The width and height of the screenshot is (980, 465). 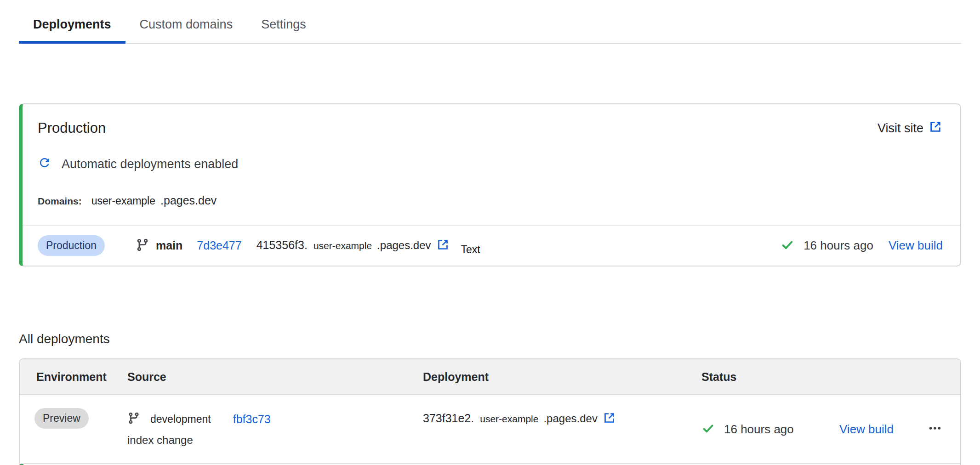 What do you see at coordinates (275, 377) in the screenshot?
I see `column-header-source: Source` at bounding box center [275, 377].